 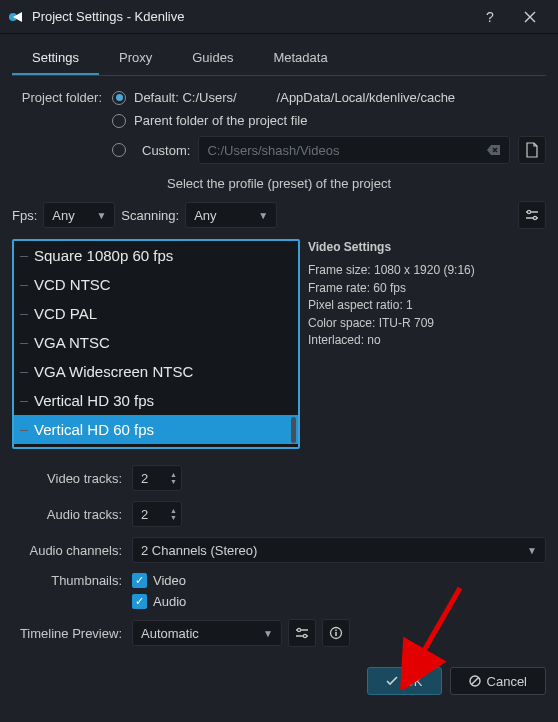 What do you see at coordinates (279, 514) in the screenshot?
I see `audio-tracks-row: Audio tracks: 2 ▲▼` at bounding box center [279, 514].